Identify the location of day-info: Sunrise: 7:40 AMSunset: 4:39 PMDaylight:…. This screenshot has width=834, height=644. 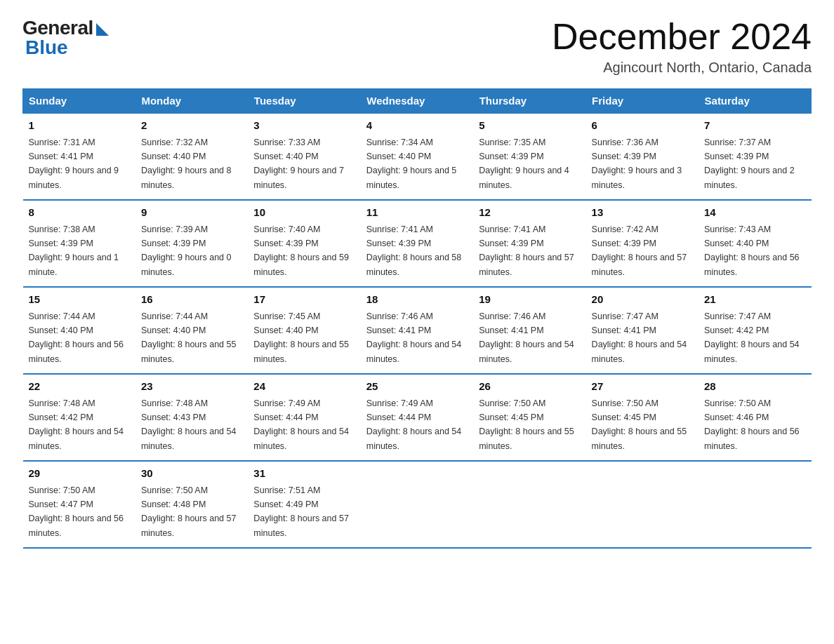
(301, 251).